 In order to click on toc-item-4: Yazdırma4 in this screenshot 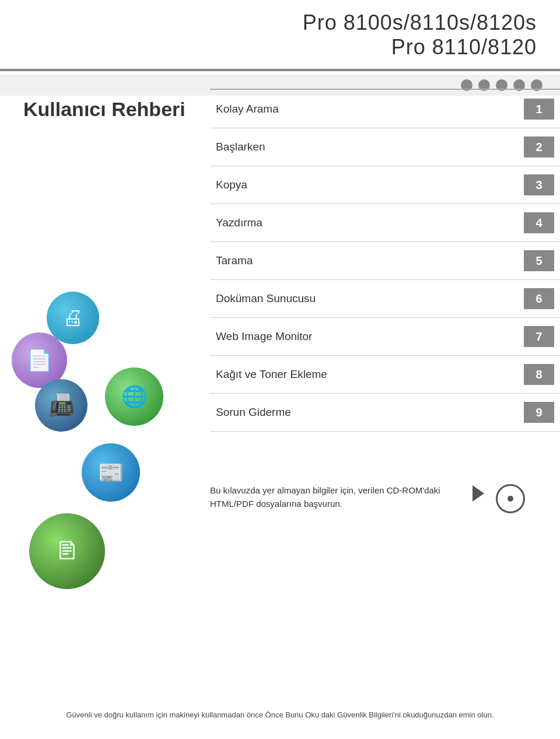, I will do `click(385, 223)`.